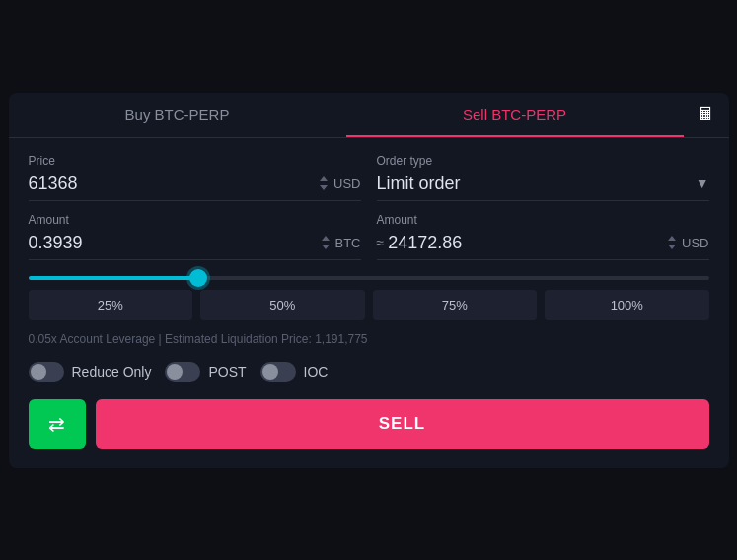 This screenshot has width=737, height=560. Describe the element at coordinates (695, 243) in the screenshot. I see `amount-usd-unit: USD` at that location.